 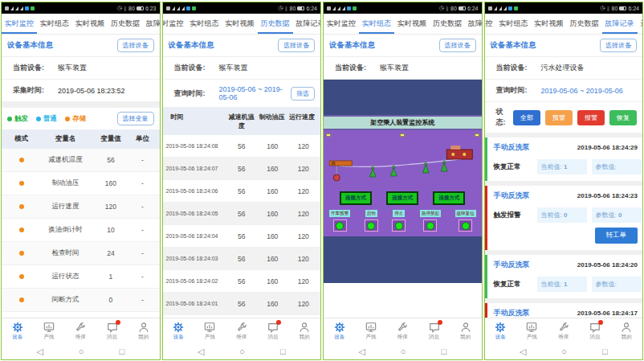 I want to click on table-row: 检查时间 24 -, so click(x=80, y=254).